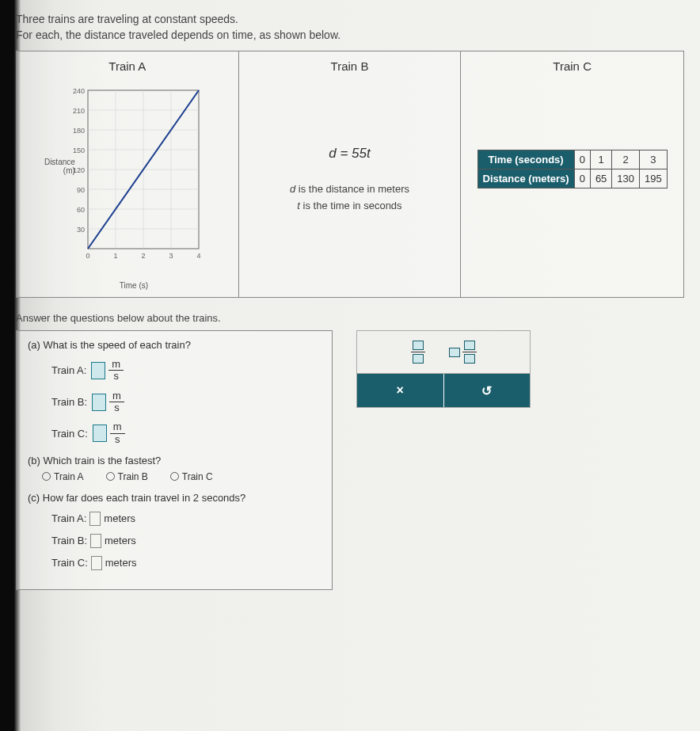 This screenshot has width=700, height=731. I want to click on close-icon: ×, so click(401, 390).